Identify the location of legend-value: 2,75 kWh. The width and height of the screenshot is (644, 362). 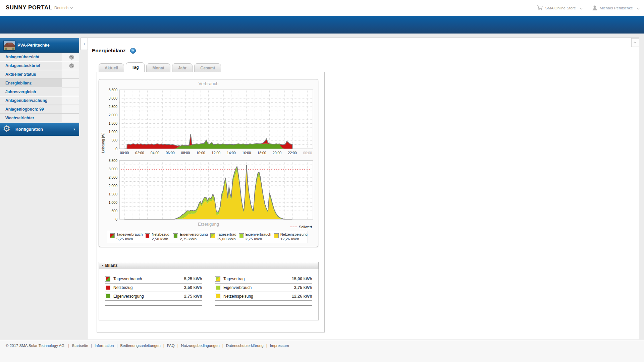
(258, 239).